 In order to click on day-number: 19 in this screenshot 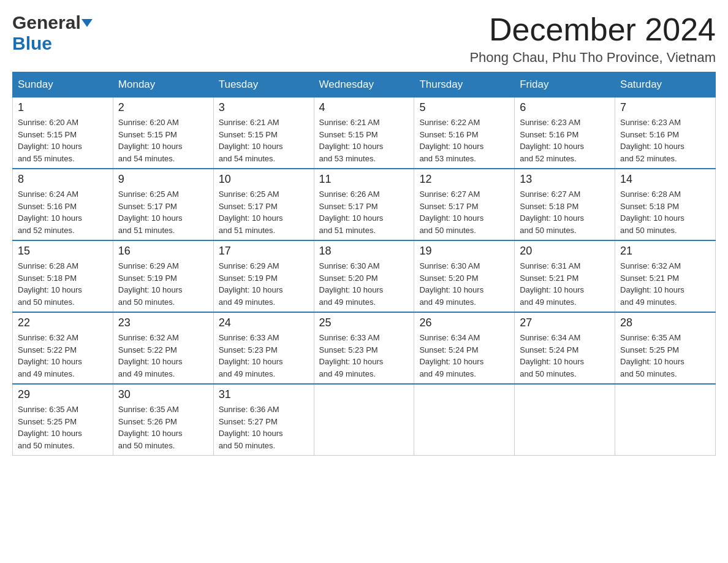, I will do `click(464, 251)`.